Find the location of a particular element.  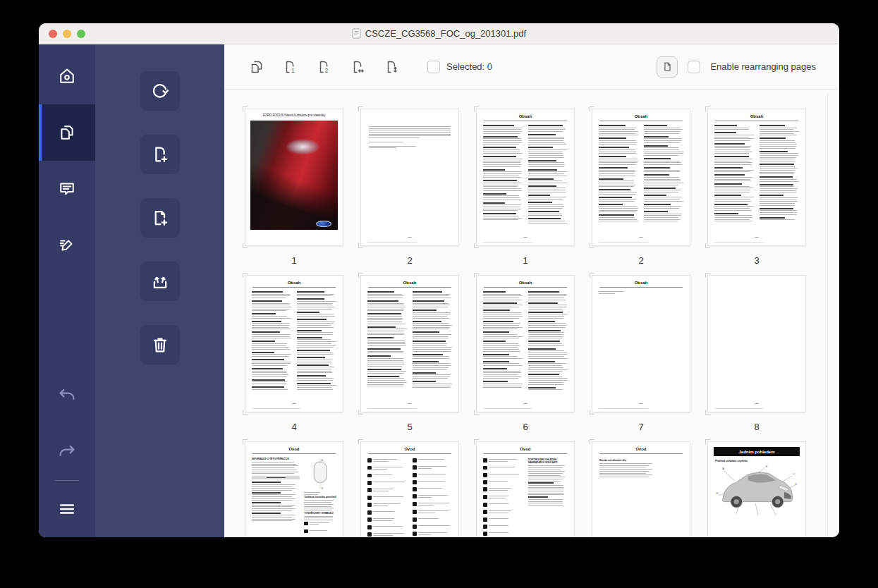

toc-column is located at coordinates (780, 180).